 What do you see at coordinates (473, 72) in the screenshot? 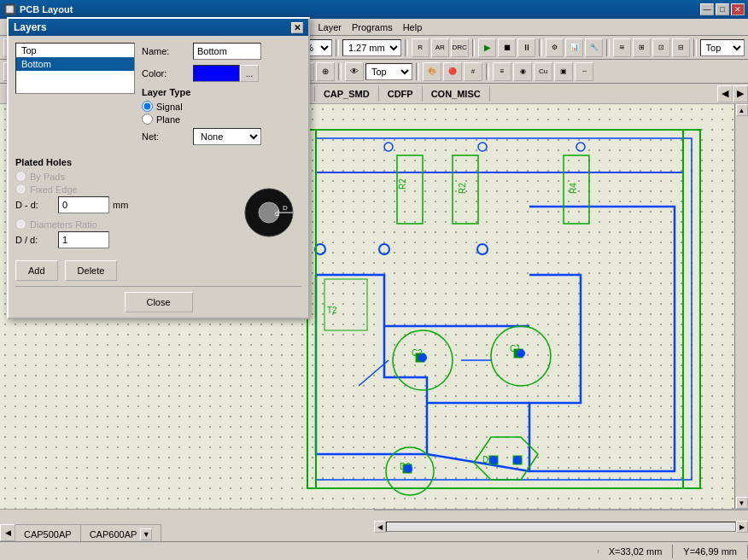
I see `grid-toggle-btn: #` at bounding box center [473, 72].